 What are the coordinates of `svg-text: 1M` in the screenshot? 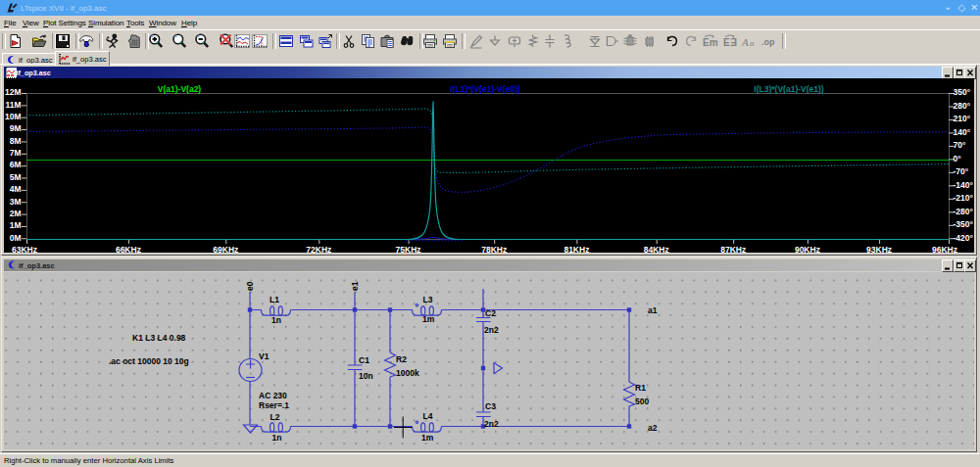 It's located at (16, 225).